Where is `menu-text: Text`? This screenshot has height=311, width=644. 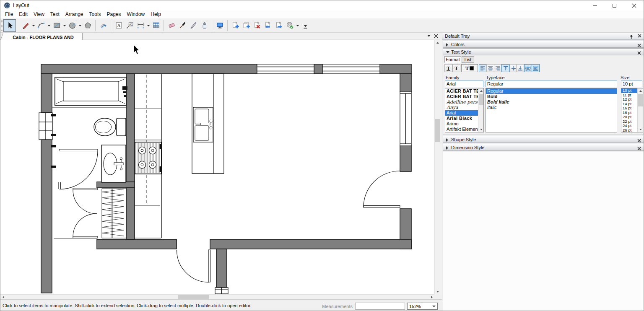
menu-text: Text is located at coordinates (55, 14).